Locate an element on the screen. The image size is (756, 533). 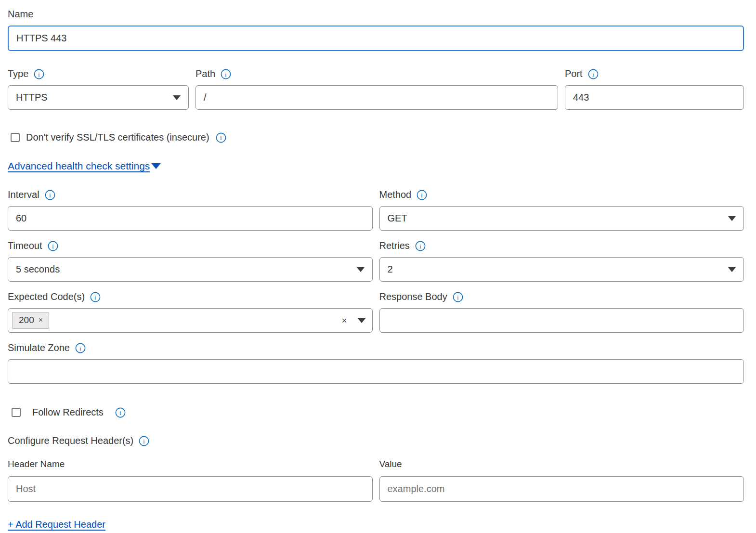
interval-field-group: Interval i is located at coordinates (190, 210).